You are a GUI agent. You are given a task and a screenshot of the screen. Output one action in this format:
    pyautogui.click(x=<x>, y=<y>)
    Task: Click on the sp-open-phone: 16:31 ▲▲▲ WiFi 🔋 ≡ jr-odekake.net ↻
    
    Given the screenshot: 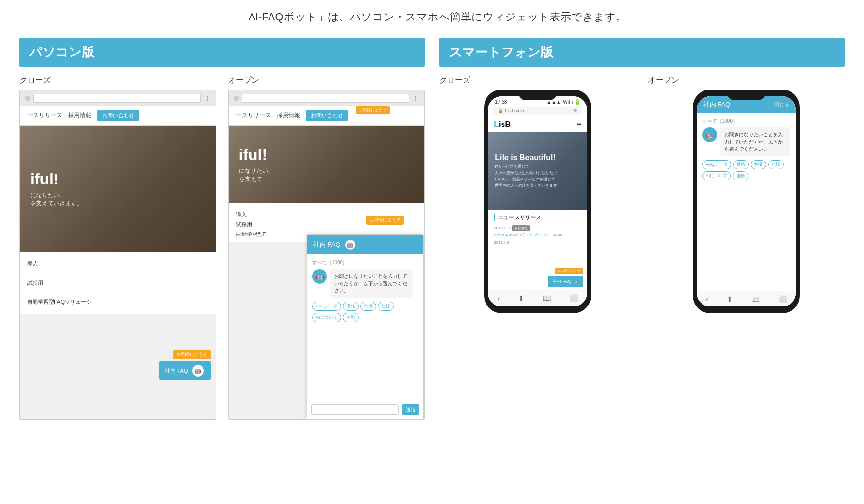 What is the action you would take?
    pyautogui.click(x=746, y=201)
    